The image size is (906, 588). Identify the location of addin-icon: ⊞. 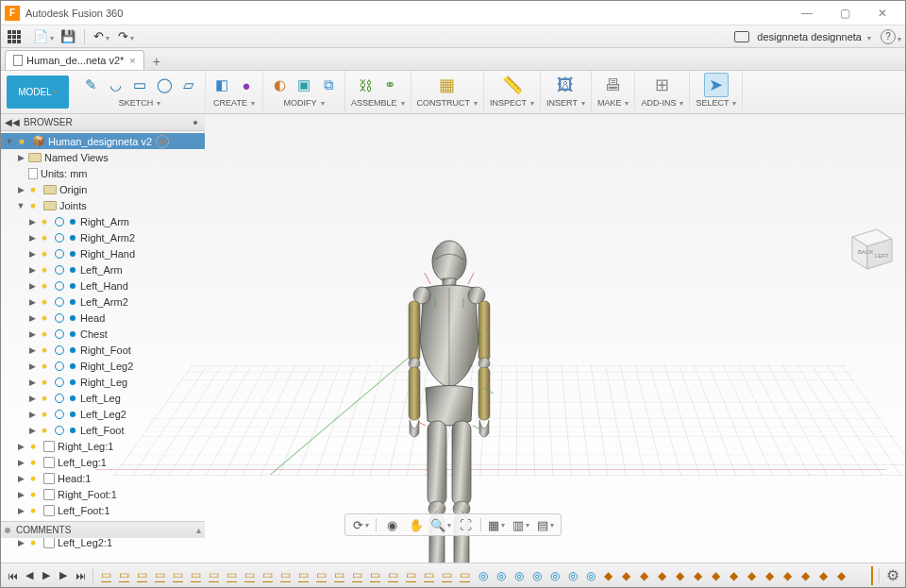
(663, 85).